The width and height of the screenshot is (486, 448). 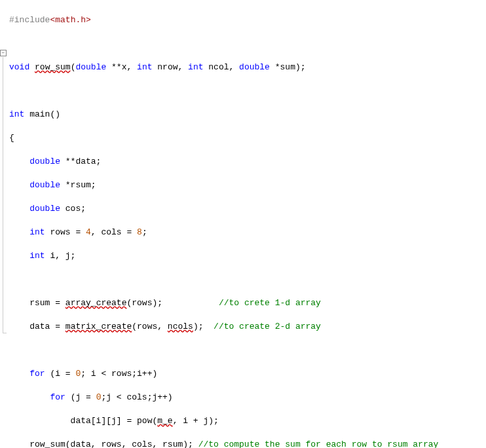 I want to click on code-line: row_sum(data, rows, cols, rsum); //to co…, so click(x=248, y=443).